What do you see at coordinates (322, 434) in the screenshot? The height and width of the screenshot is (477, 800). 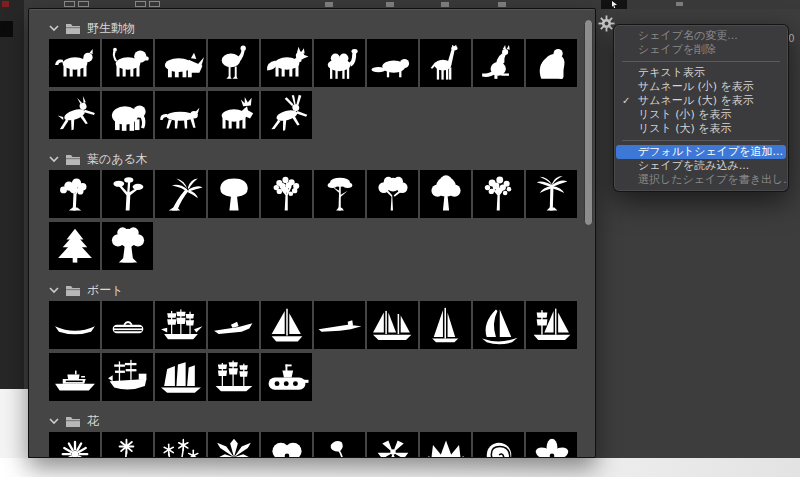 I see `shape-group-flowers: 花` at bounding box center [322, 434].